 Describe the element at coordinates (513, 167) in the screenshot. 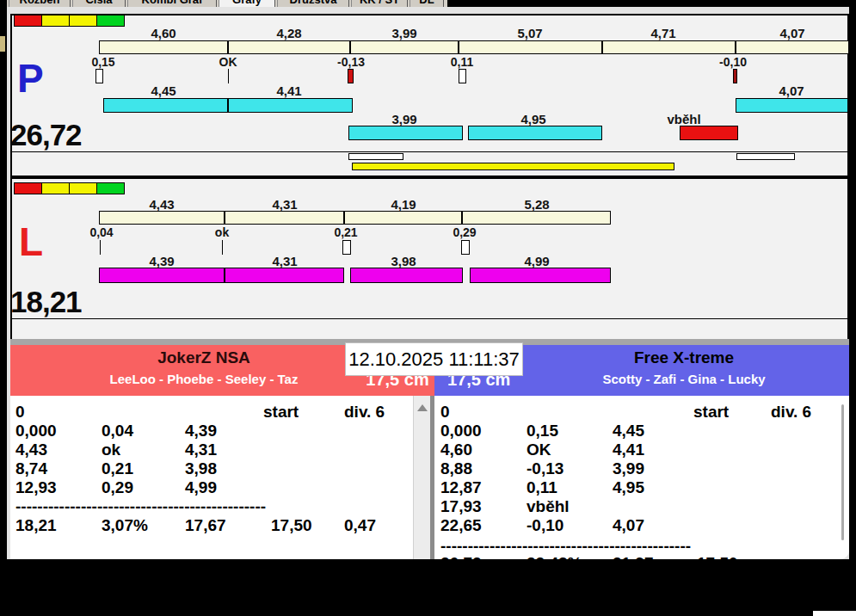

I see `progress-bar-yellow` at that location.